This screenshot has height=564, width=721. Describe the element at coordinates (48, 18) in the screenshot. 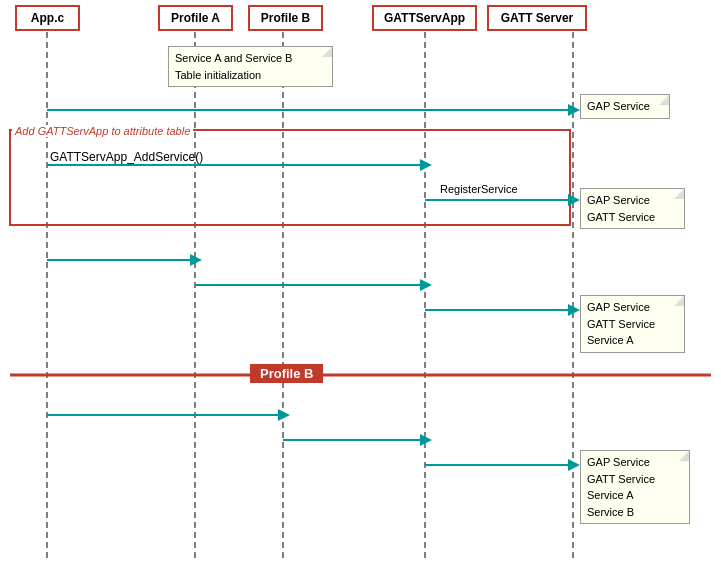

I see `actor-app: App.c` at that location.